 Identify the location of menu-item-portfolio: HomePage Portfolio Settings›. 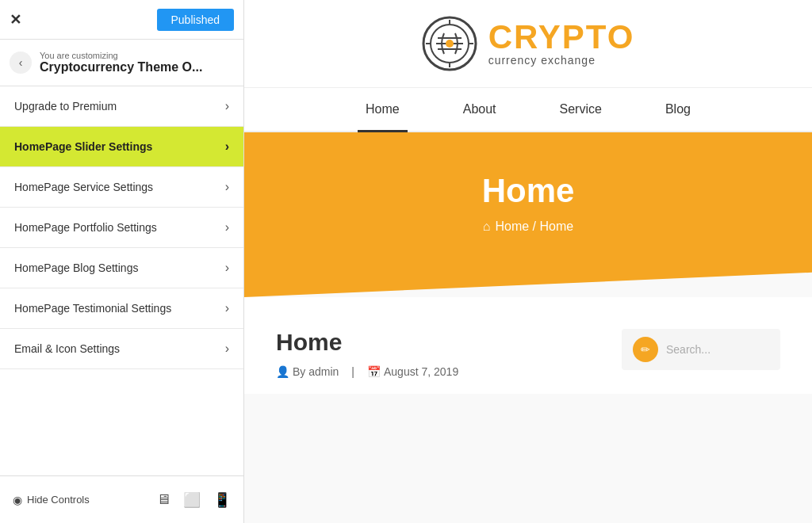
(122, 228).